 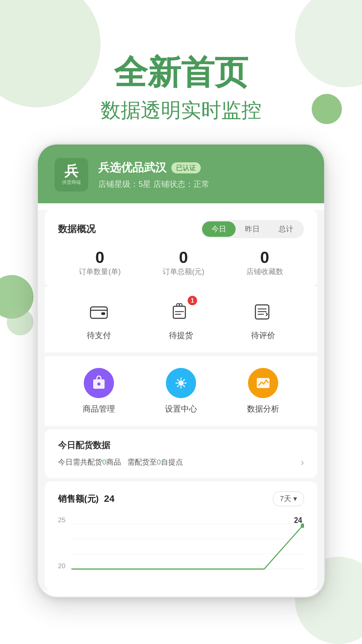 I want to click on feature-product-mgmt: 商品管理, so click(x=99, y=391).